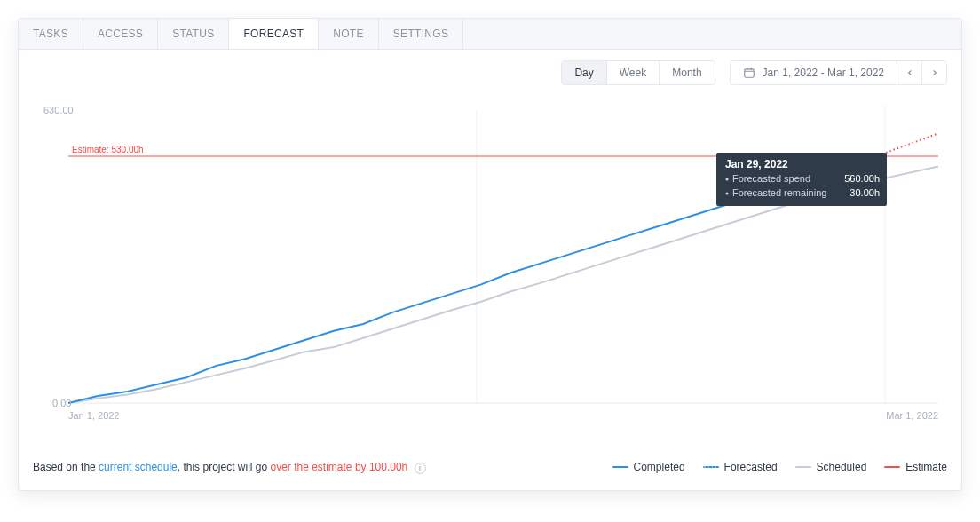 Image resolution: width=980 pixels, height=522 pixels. I want to click on x-end-label: Mar 1, 2022, so click(913, 415).